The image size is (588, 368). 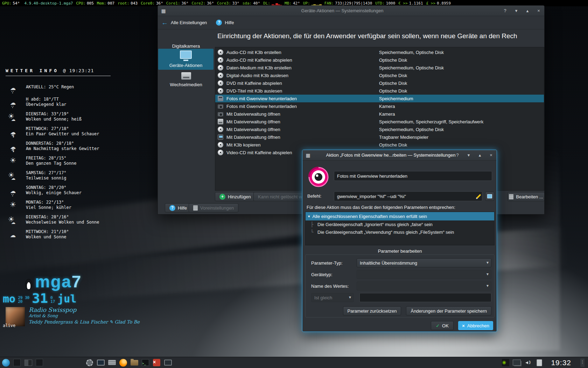 What do you see at coordinates (379, 83) in the screenshot?
I see `device-action-row: DVD mit Kaffeine abspielen Optische Disk` at bounding box center [379, 83].